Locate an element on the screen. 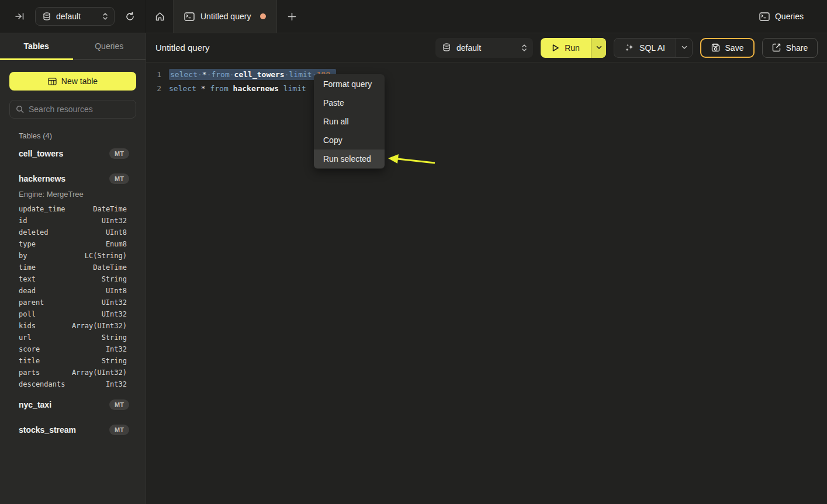 The width and height of the screenshot is (827, 504). unsaved-changes-dot is located at coordinates (263, 16).